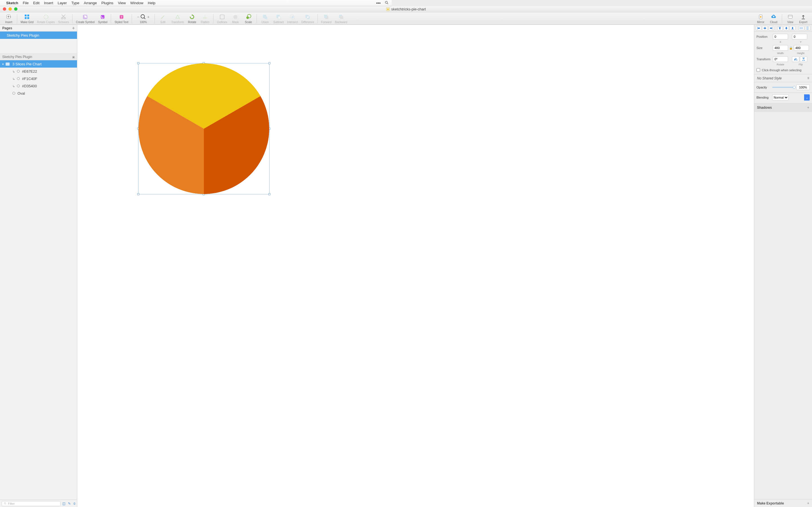 Image resolution: width=812 pixels, height=507 pixels. Describe the element at coordinates (107, 3) in the screenshot. I see `menu-plugins: Plugins` at that location.